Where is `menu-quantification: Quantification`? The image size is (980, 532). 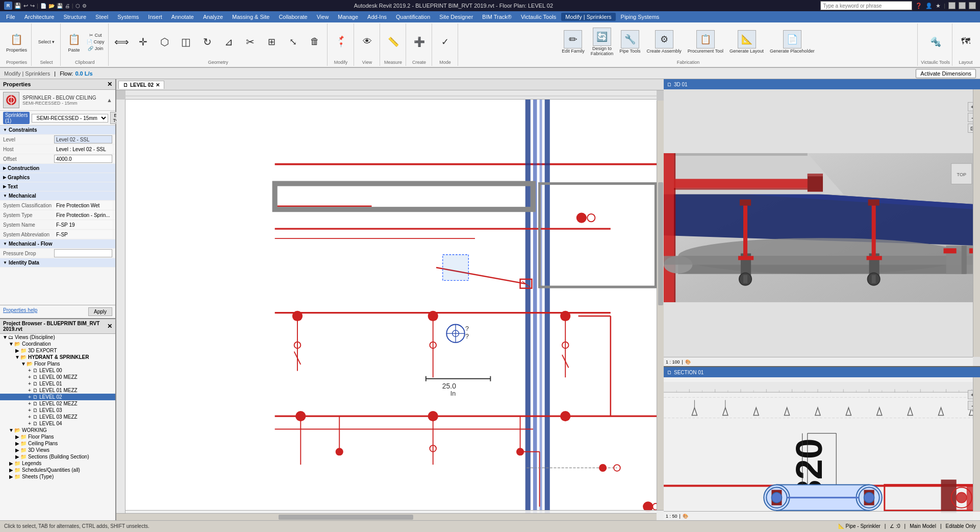
menu-quantification: Quantification is located at coordinates (413, 17).